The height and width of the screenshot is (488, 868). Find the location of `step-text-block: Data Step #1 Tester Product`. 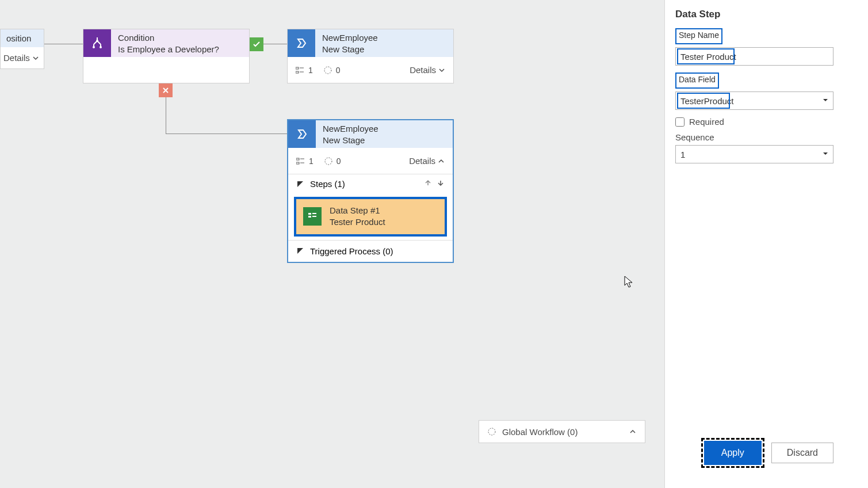

step-text-block: Data Step #1 Tester Product is located at coordinates (358, 216).